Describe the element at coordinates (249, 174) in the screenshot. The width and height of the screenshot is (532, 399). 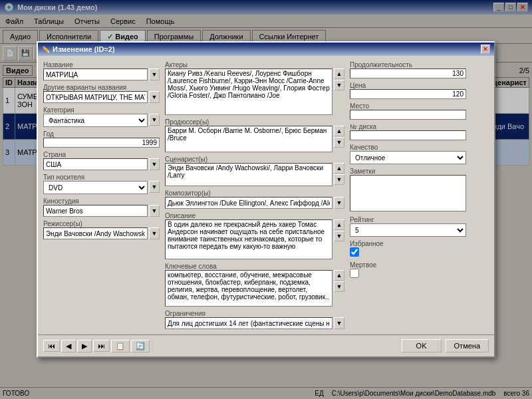
I see `script-textarea: Энди Вачовски /Andy Wachowski/, Ларри Ва…` at that location.